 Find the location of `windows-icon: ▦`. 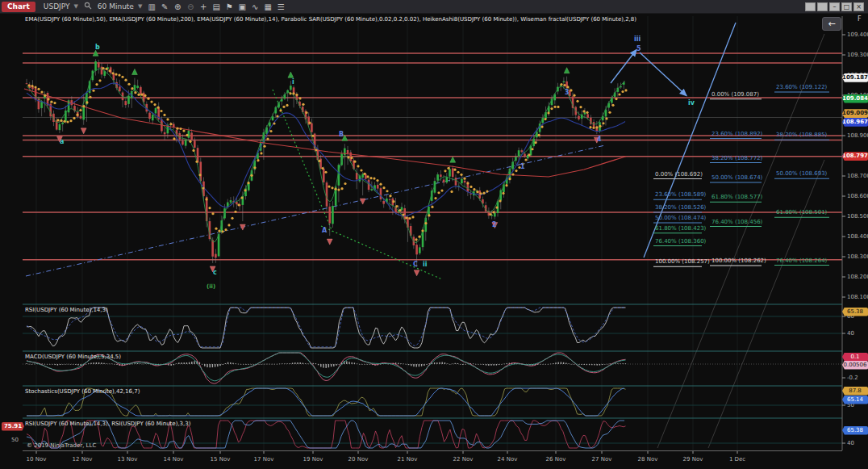

windows-icon: ▦ is located at coordinates (268, 6).